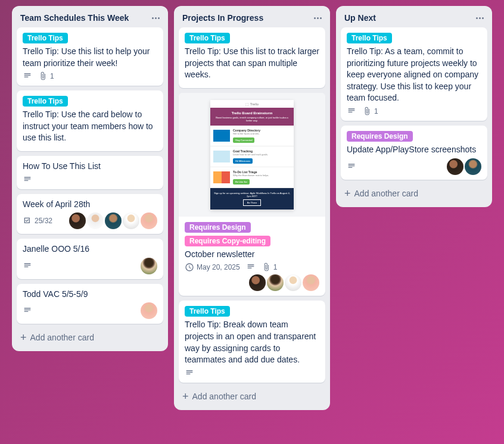 The image size is (504, 444). I want to click on card-title: Trello Tip: Break down team projects in …, so click(252, 342).